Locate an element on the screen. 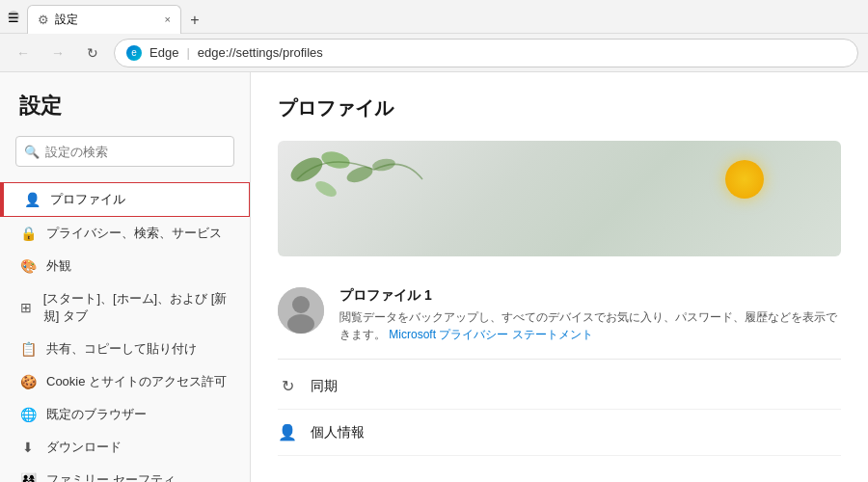  sidebar-item-label: [スタート]、[ホーム]、および [新規] タブ is located at coordinates (137, 308).